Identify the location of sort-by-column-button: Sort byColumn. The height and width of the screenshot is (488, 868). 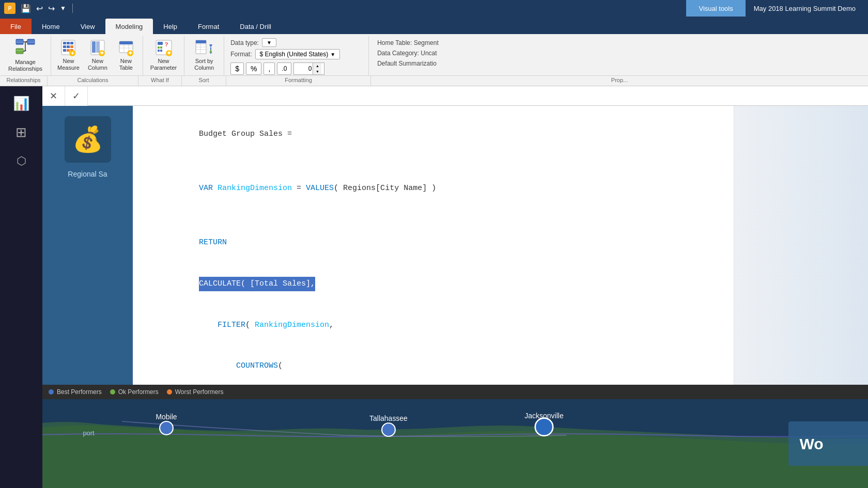
(204, 55).